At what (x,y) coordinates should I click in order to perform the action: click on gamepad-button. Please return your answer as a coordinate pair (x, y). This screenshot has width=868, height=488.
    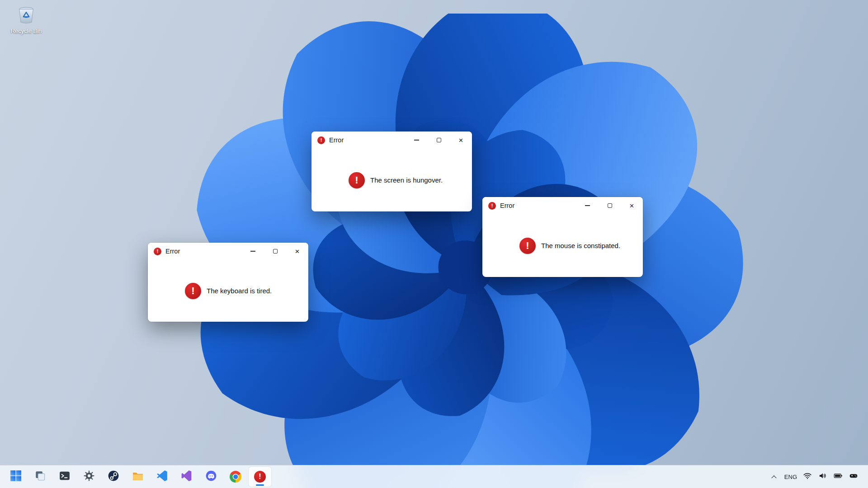
    Looking at the image, I should click on (854, 477).